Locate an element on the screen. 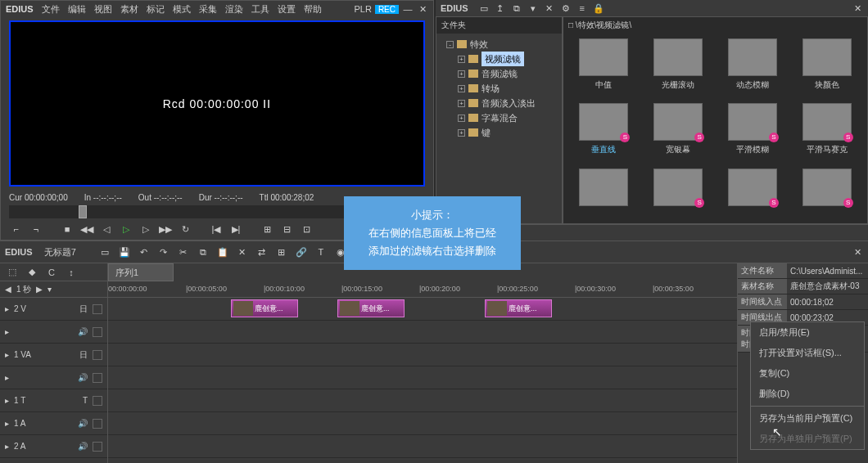  track-row: 鹿创意...鹿创意...鹿创意... is located at coordinates (423, 309).